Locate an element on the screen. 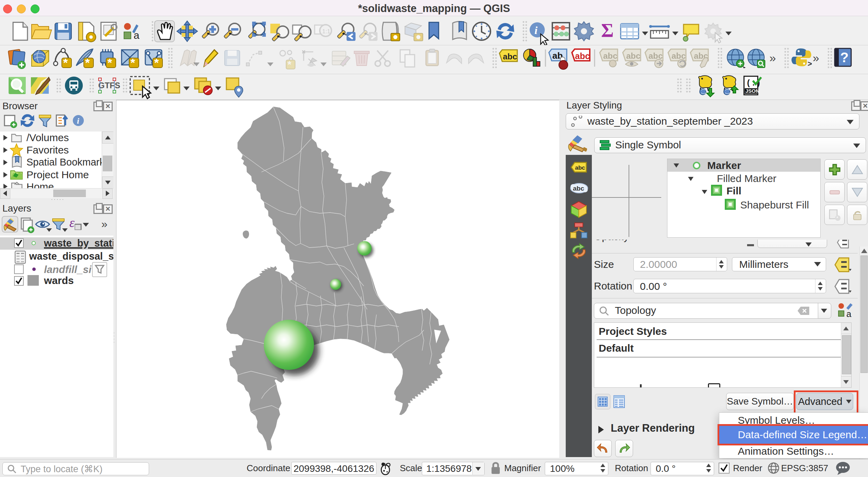  svg-text: 1:1 is located at coordinates (326, 32).